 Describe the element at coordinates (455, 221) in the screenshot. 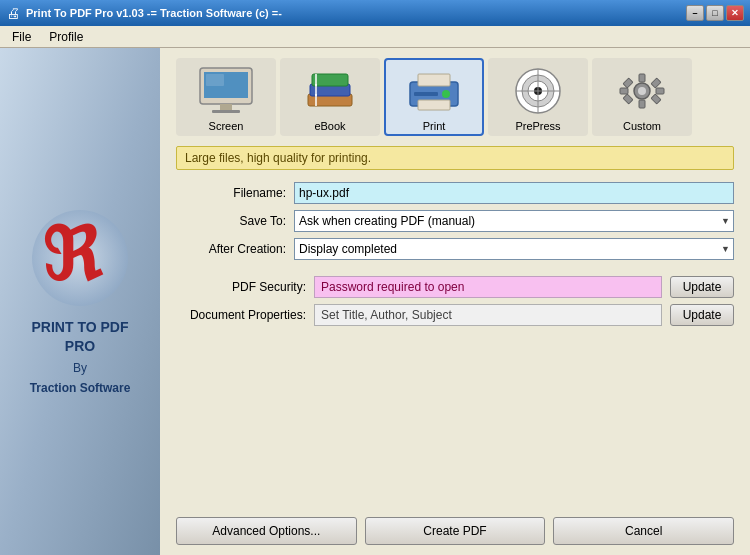

I see `form-section: Filename: Save To: Ask when creating PDF…` at that location.